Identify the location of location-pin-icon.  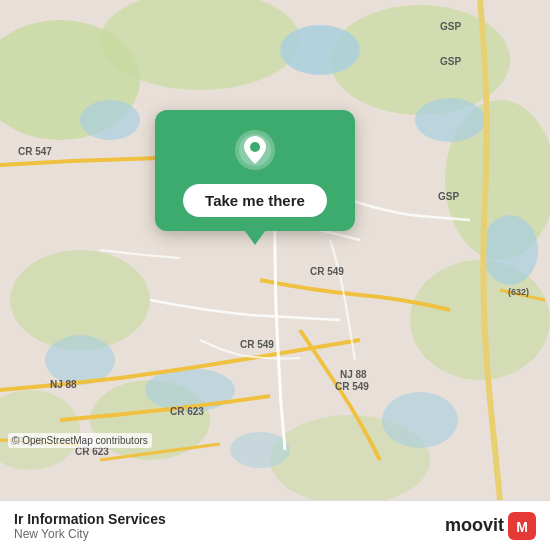
(255, 150).